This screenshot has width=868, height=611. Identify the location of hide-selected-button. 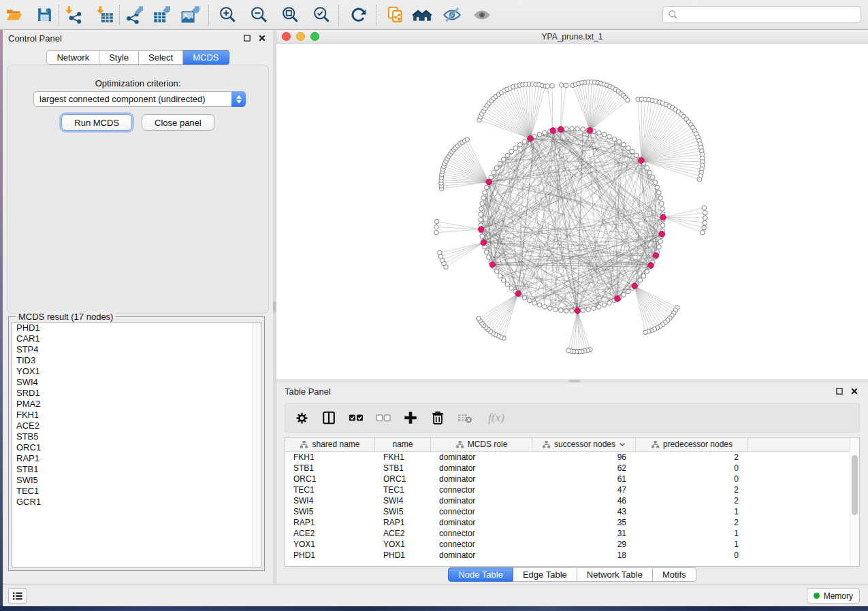
(452, 15).